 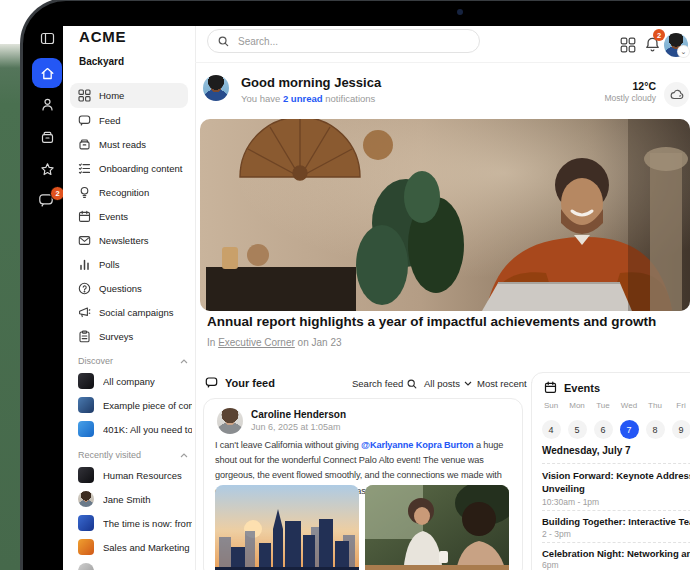 I want to click on app-launcher-button, so click(x=628, y=45).